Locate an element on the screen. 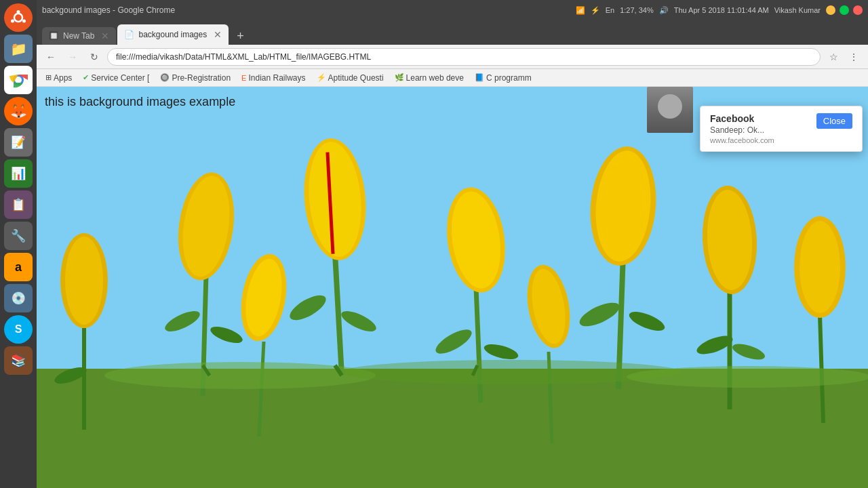 The image size is (868, 488). new-tab-close: ✕ is located at coordinates (105, 36).